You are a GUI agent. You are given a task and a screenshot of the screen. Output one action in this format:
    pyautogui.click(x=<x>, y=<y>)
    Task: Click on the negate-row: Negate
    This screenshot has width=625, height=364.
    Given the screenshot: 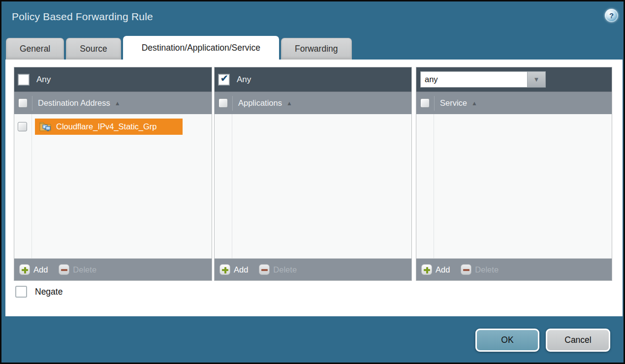 What is the action you would take?
    pyautogui.click(x=39, y=292)
    